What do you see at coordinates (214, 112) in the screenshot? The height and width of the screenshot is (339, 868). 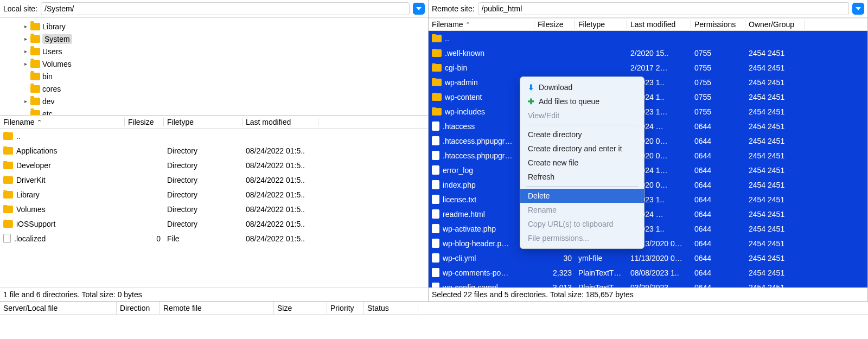 I see `tree-item: etc` at bounding box center [214, 112].